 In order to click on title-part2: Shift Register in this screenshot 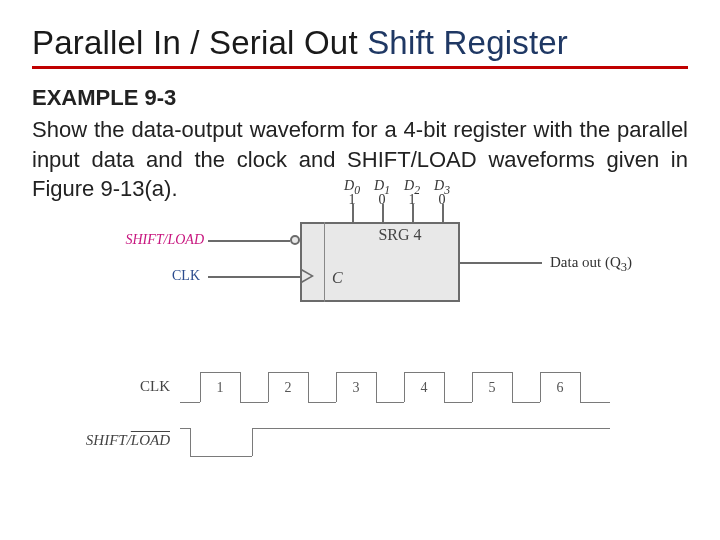, I will do `click(468, 42)`.